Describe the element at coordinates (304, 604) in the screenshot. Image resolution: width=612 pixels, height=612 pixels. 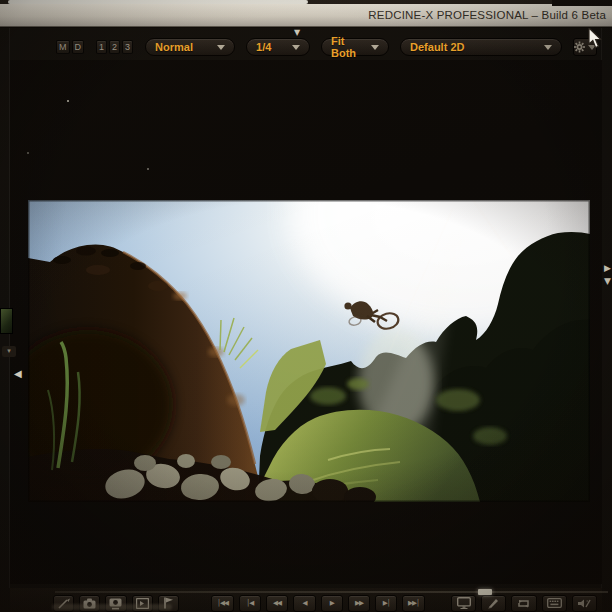
I see `step-back-button: ◀` at that location.